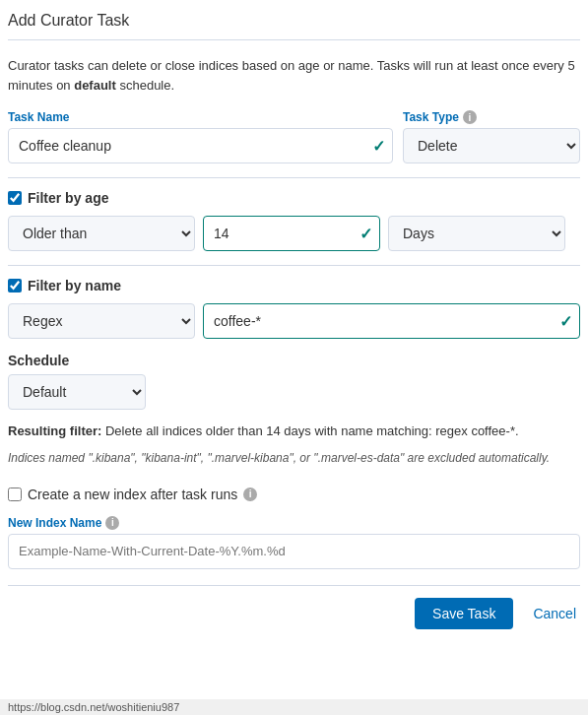 The width and height of the screenshot is (588, 715). What do you see at coordinates (294, 286) in the screenshot?
I see `filter-by-name-label: Filter by name` at bounding box center [294, 286].